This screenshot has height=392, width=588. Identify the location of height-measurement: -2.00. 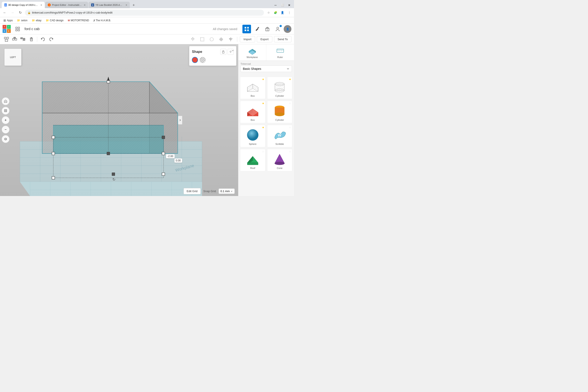
(170, 156).